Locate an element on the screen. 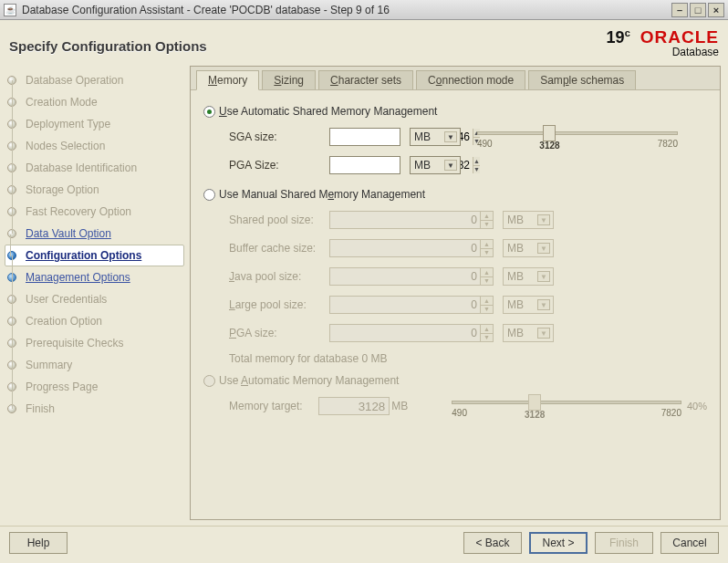  buffer-cache-spinner: ▲▼ is located at coordinates (411, 248).